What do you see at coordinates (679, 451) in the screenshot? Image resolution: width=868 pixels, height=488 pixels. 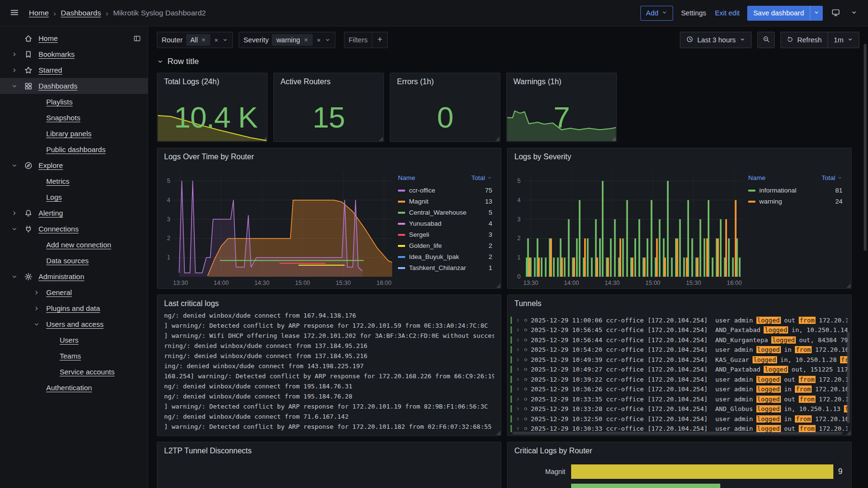 I see `panel-header: Critical Logs by Router` at bounding box center [679, 451].